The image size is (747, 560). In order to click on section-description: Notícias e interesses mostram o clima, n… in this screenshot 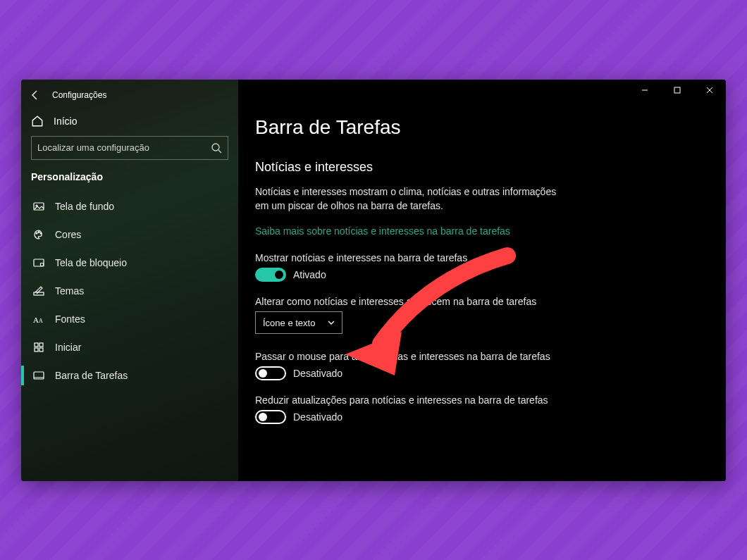, I will do `click(407, 199)`.